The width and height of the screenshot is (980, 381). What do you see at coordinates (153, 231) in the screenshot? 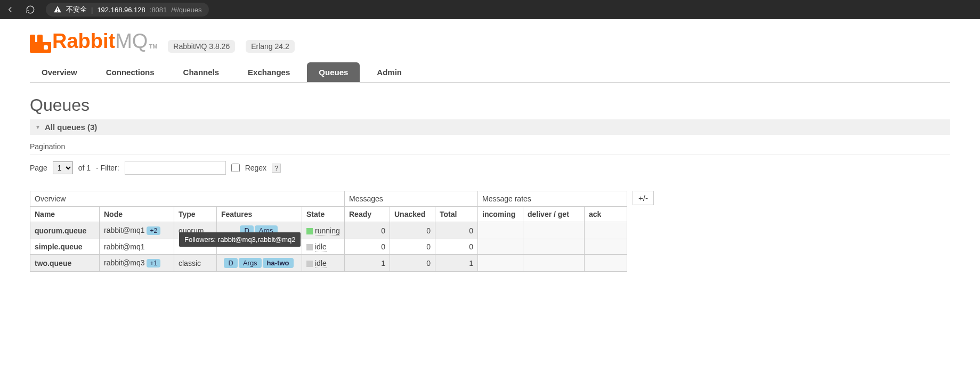
I see `replica-count-badge: +2` at bounding box center [153, 231].